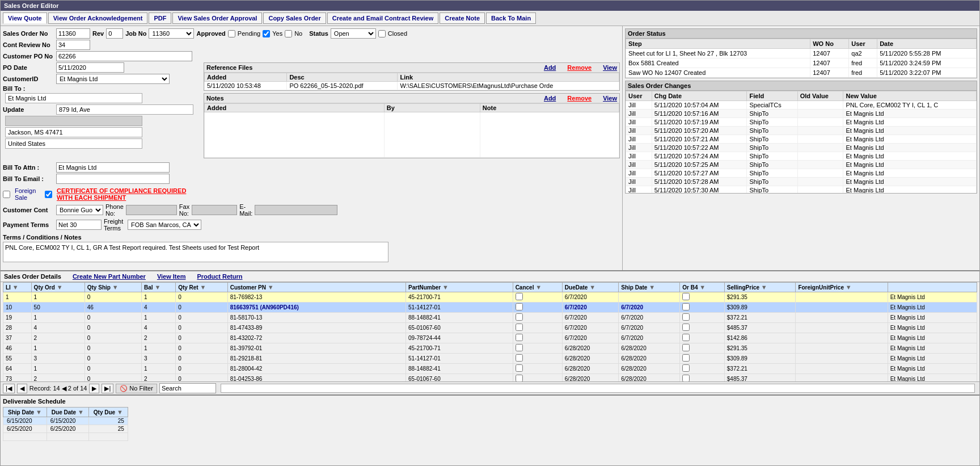 The height and width of the screenshot is (466, 980). What do you see at coordinates (610, 98) in the screenshot?
I see `notes-view: View` at bounding box center [610, 98].